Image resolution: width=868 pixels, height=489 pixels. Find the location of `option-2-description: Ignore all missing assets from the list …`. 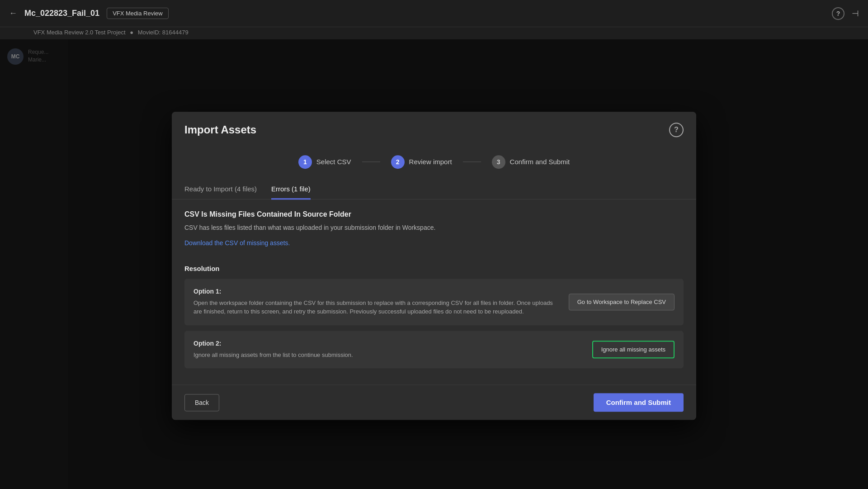

option-2-description: Ignore all missing assets from the list … is located at coordinates (388, 355).